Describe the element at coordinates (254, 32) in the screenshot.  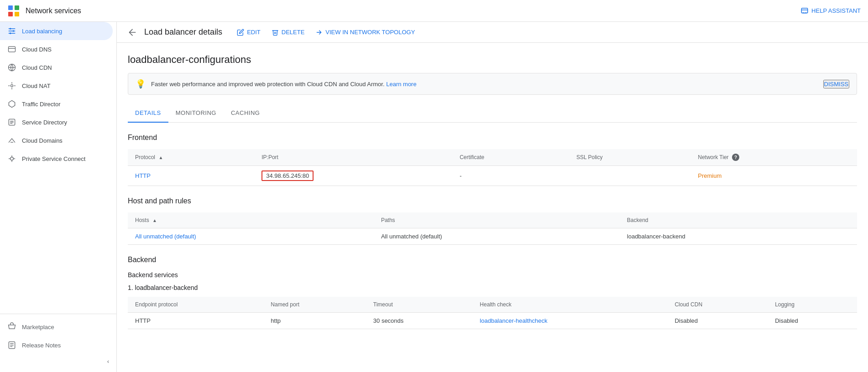
I see `edit-label: EDIT` at that location.